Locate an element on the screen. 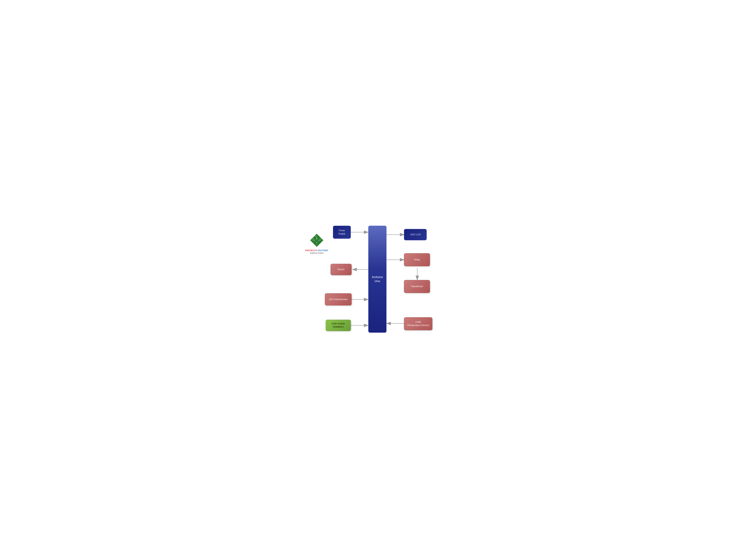 This screenshot has height=560, width=747. gsm-block: GSM module (SIM800C) is located at coordinates (338, 325).